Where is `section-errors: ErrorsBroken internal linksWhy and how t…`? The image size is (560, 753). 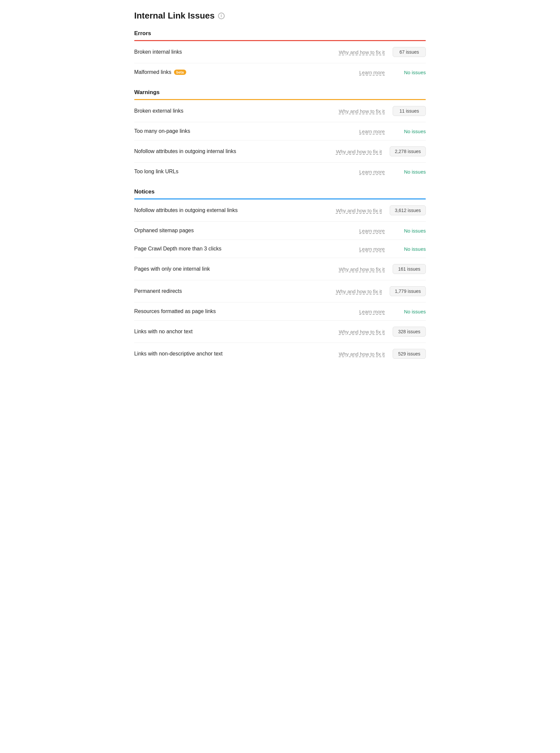 section-errors: ErrorsBroken internal linksWhy and how t… is located at coordinates (280, 56).